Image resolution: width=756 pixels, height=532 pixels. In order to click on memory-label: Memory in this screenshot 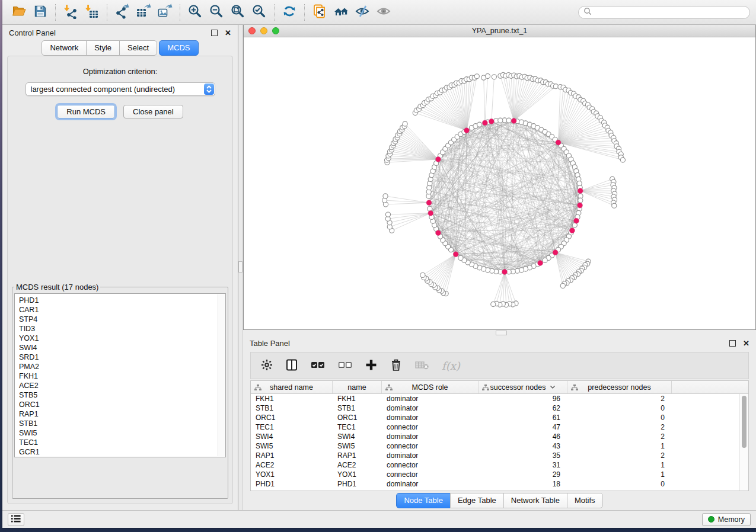, I will do `click(732, 520)`.